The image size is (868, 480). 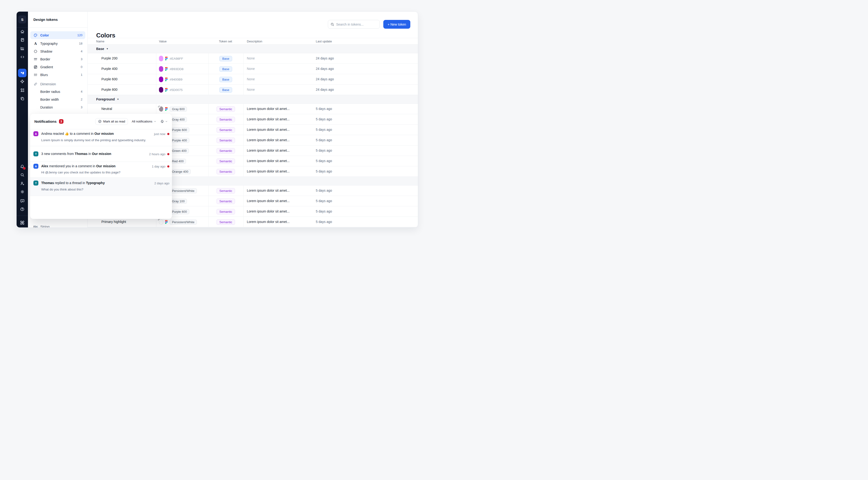 What do you see at coordinates (22, 82) in the screenshot?
I see `integrations-icon` at bounding box center [22, 82].